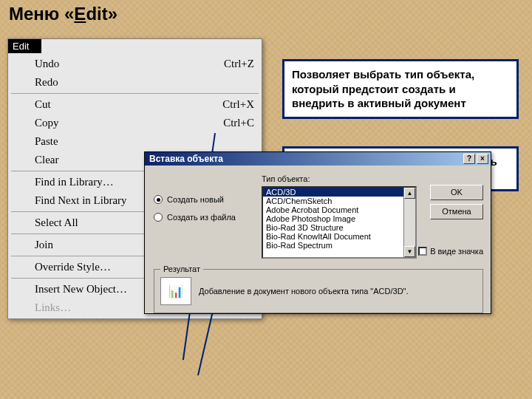  Describe the element at coordinates (239, 123) in the screenshot. I see `menu-item-shortcut: Ctrl+C` at that location.